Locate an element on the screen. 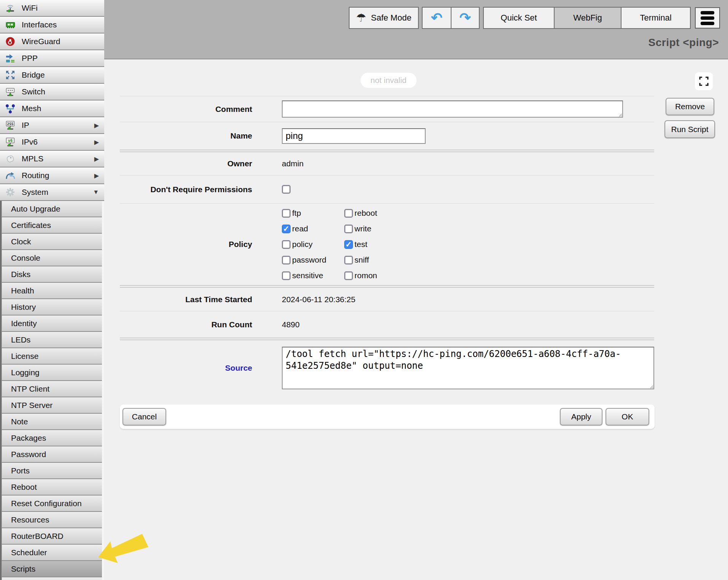  sidebar-item-routerboard: RouterBOARD is located at coordinates (52, 537).